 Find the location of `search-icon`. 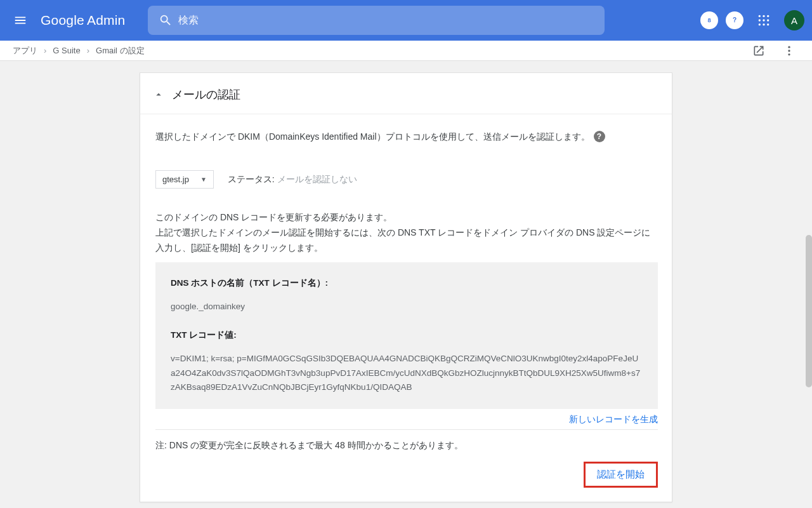

search-icon is located at coordinates (166, 20).